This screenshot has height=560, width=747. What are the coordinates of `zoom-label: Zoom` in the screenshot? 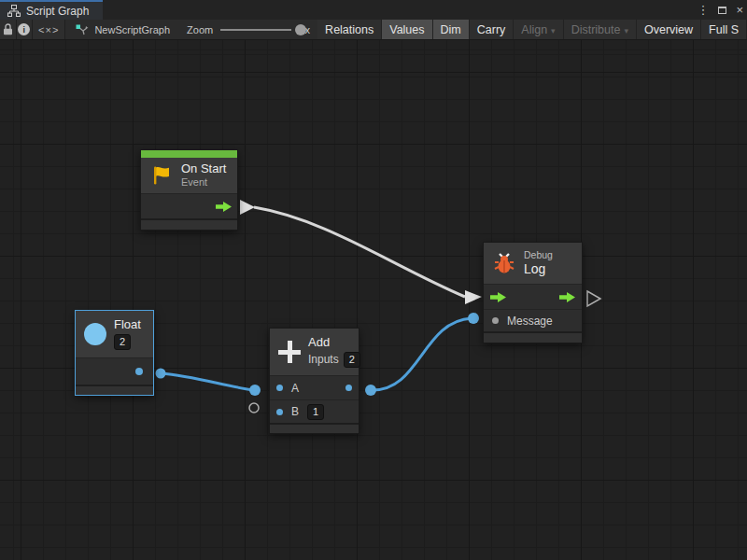 It's located at (200, 30).